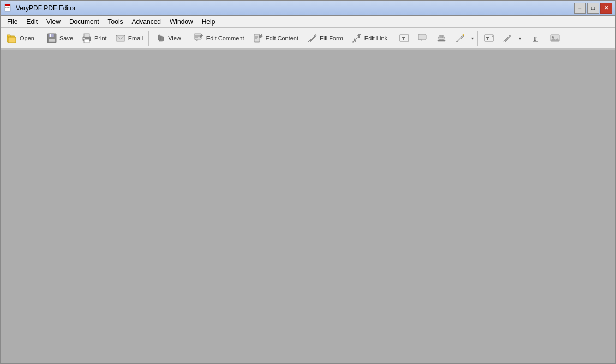 The width and height of the screenshot is (616, 364). I want to click on stamp-button, so click(441, 38).